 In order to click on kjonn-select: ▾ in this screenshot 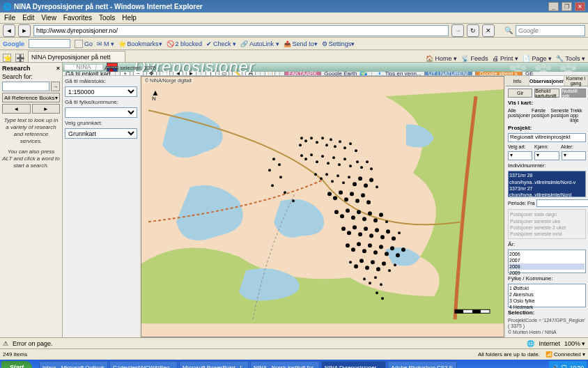, I will do `click(546, 156)`.